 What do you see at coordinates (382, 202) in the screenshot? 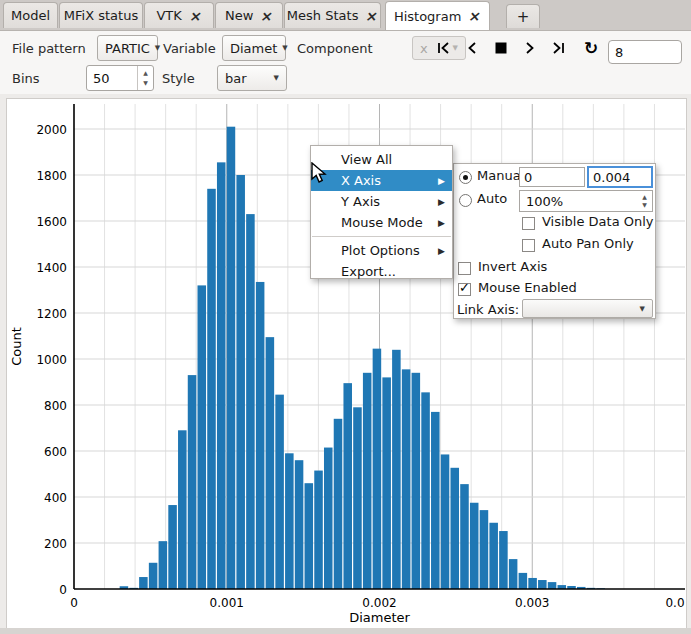
I see `menu-item-y-axis: Y Axis ▶` at bounding box center [382, 202].